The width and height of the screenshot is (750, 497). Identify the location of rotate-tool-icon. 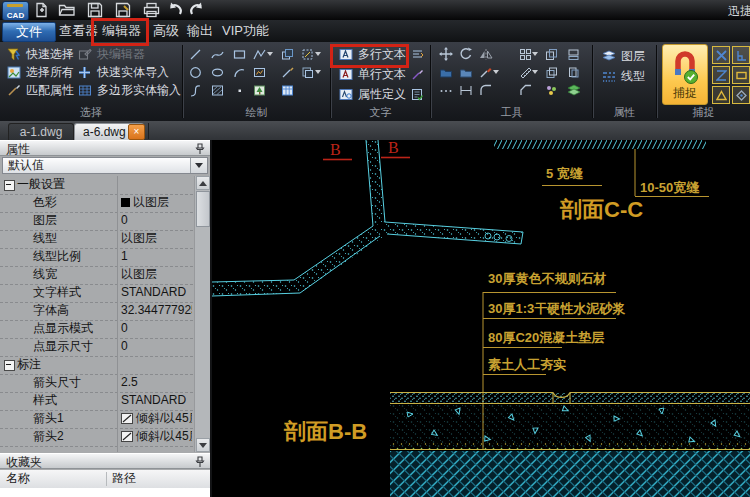
(466, 54).